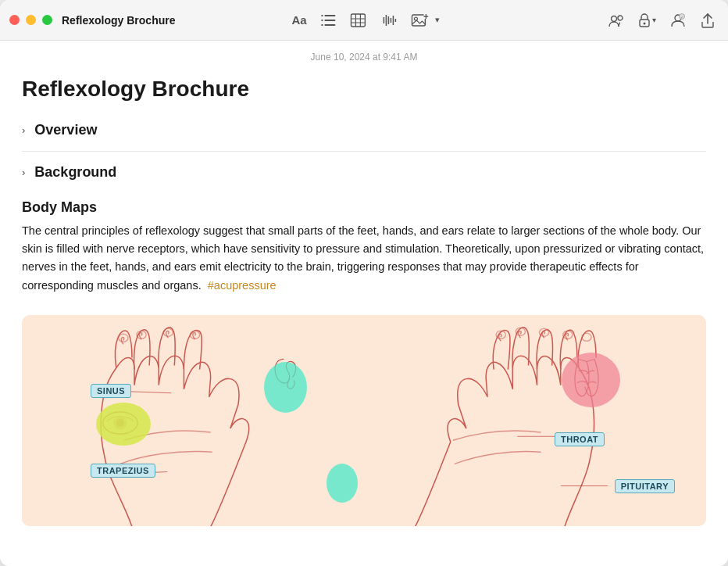  What do you see at coordinates (364, 130) in the screenshot?
I see `overview-section-header: › Overview` at bounding box center [364, 130].